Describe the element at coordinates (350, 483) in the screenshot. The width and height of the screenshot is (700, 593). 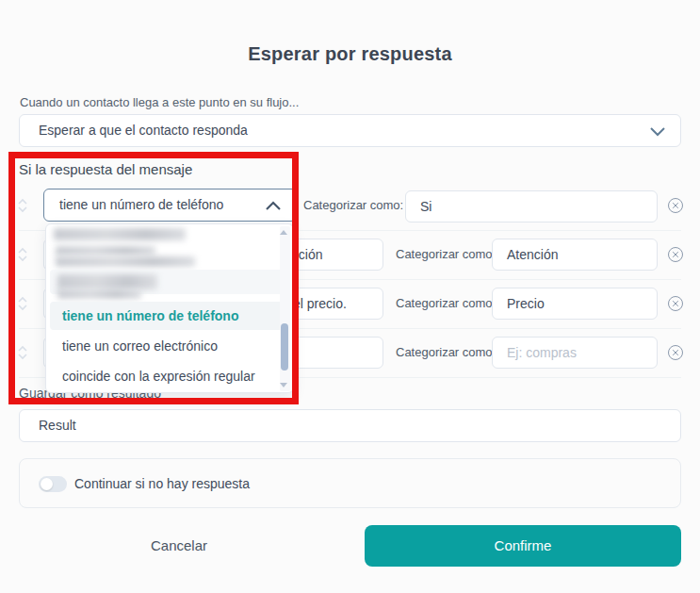
I see `no-reply-option-box: Continuar si no hay respuesta` at that location.